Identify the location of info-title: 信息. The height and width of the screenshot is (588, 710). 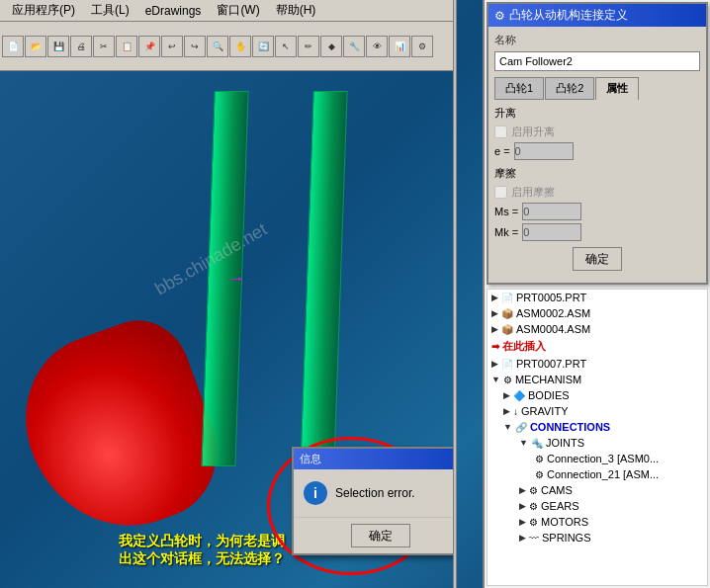
(311, 459).